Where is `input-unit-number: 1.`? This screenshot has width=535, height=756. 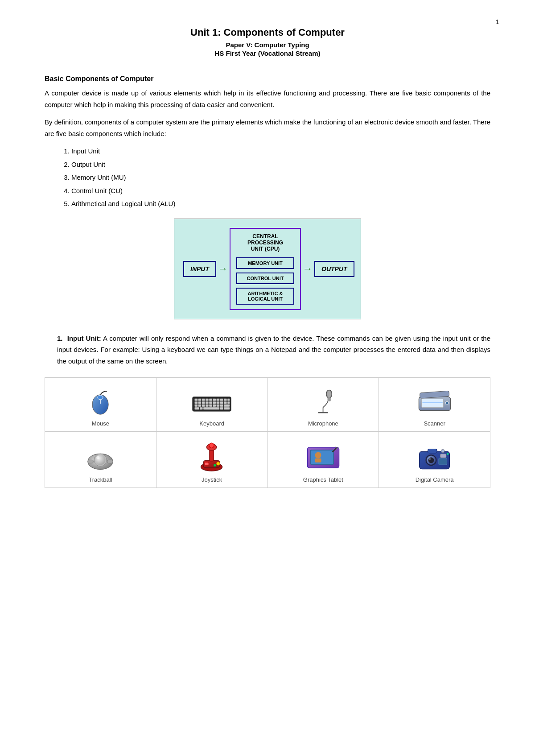 input-unit-number: 1. is located at coordinates (62, 338).